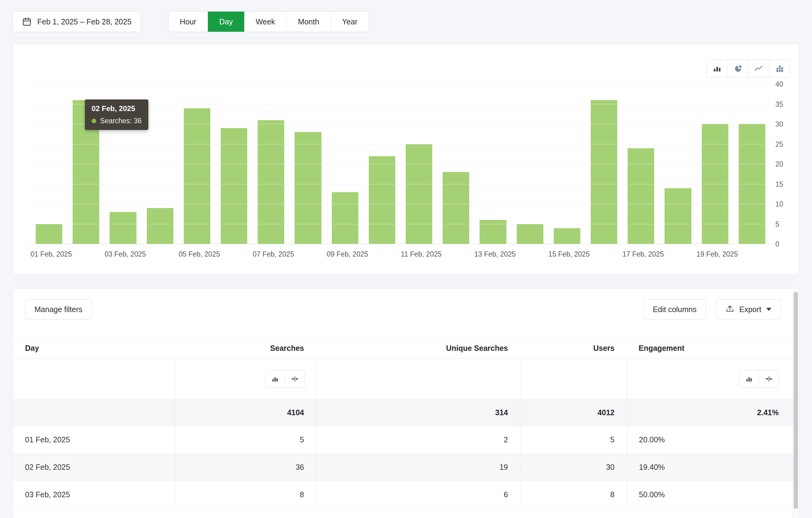  Describe the element at coordinates (777, 224) in the screenshot. I see `y-axis-label: 5` at that location.